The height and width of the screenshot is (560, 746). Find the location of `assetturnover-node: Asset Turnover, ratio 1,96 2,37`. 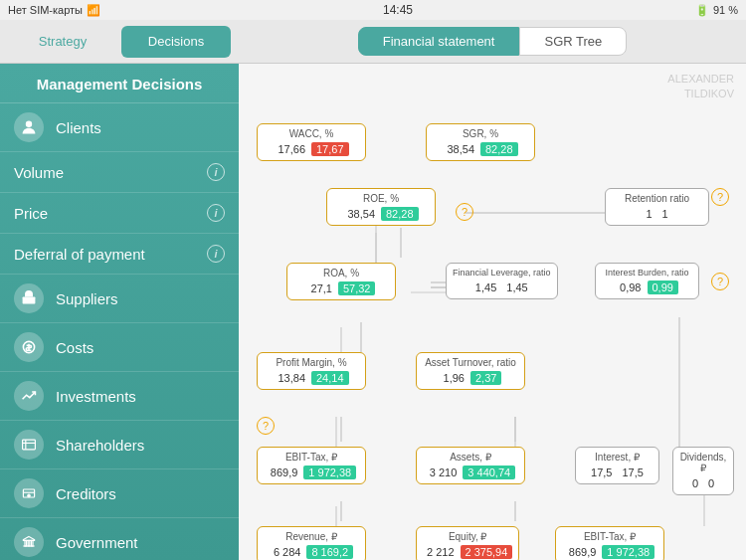

assetturnover-node: Asset Turnover, ratio 1,96 2,37 is located at coordinates (470, 371).